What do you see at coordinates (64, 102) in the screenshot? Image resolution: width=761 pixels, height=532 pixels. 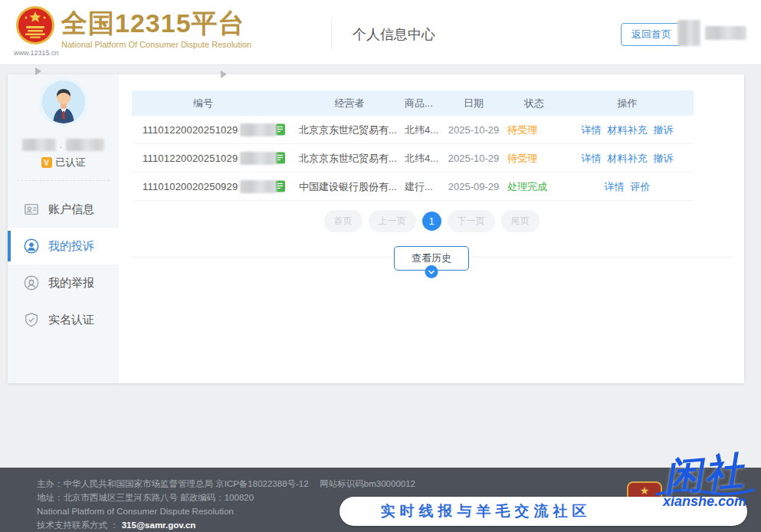 I see `avatar` at bounding box center [64, 102].